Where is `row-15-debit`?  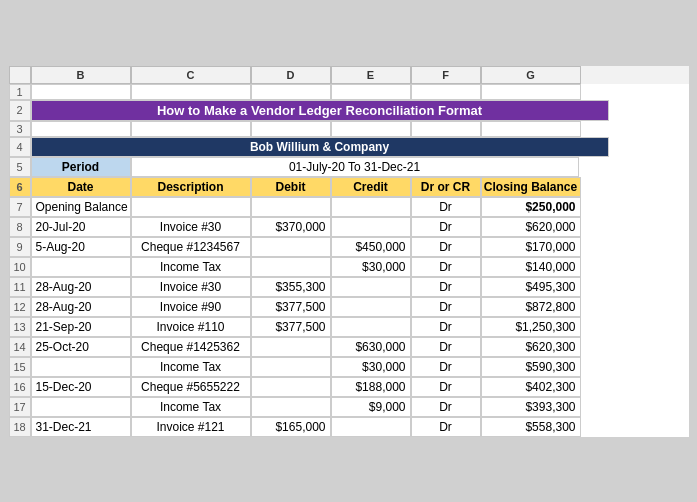 row-15-debit is located at coordinates (291, 367).